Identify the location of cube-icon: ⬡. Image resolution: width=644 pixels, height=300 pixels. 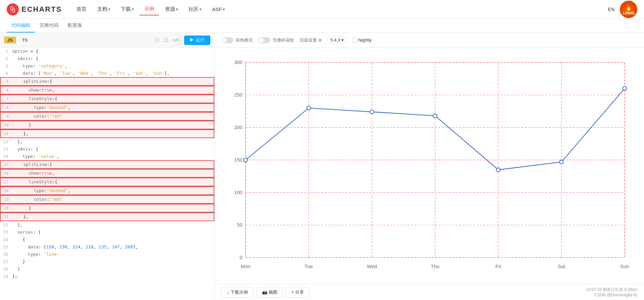
(166, 40).